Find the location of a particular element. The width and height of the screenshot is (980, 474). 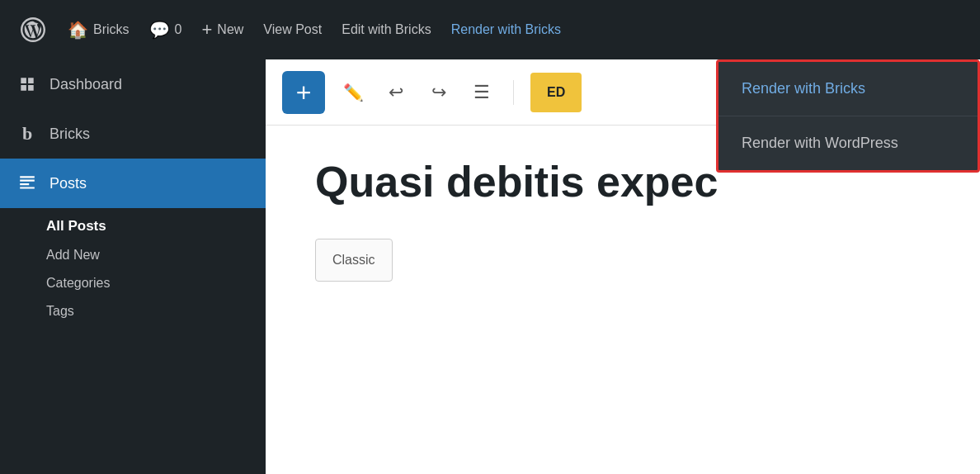

render-with-bricks-option: Render with Bricks is located at coordinates (848, 89).